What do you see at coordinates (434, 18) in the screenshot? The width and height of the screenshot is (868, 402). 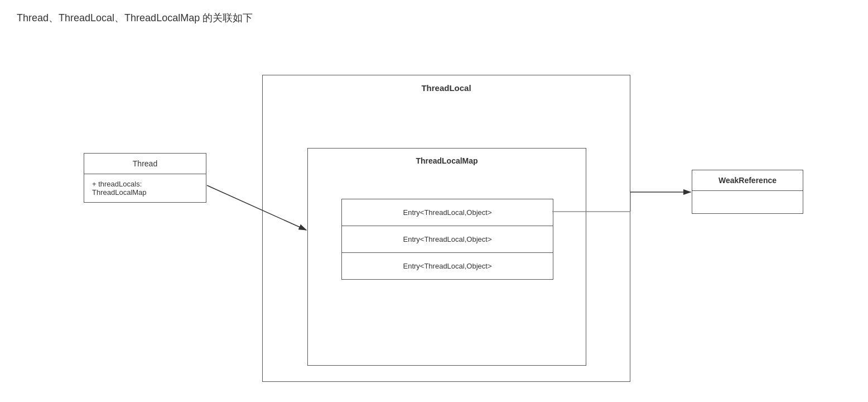 I see `page-title: Thread、ThreadLocal、ThreadLocalMap 的关联如下` at bounding box center [434, 18].